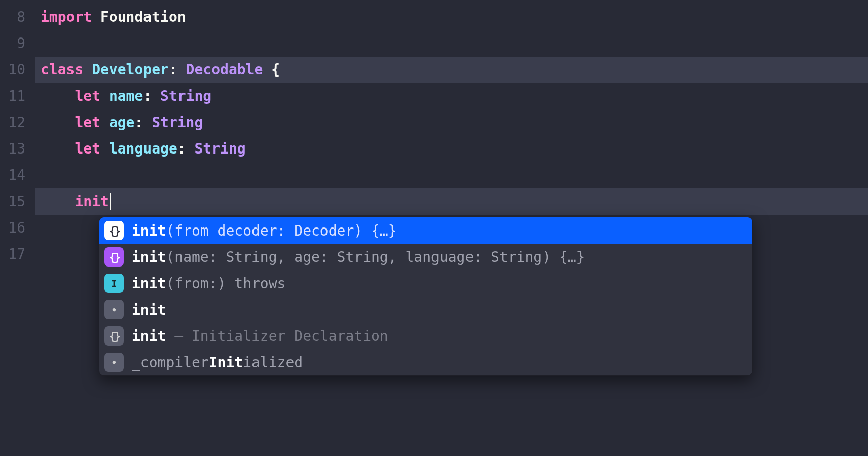 The height and width of the screenshot is (456, 868). I want to click on line-number: 12, so click(15, 123).